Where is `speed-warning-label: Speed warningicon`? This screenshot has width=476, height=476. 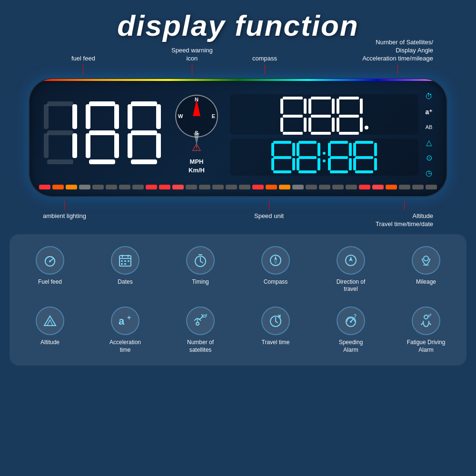
speed-warning-label: Speed warningicon is located at coordinates (192, 60).